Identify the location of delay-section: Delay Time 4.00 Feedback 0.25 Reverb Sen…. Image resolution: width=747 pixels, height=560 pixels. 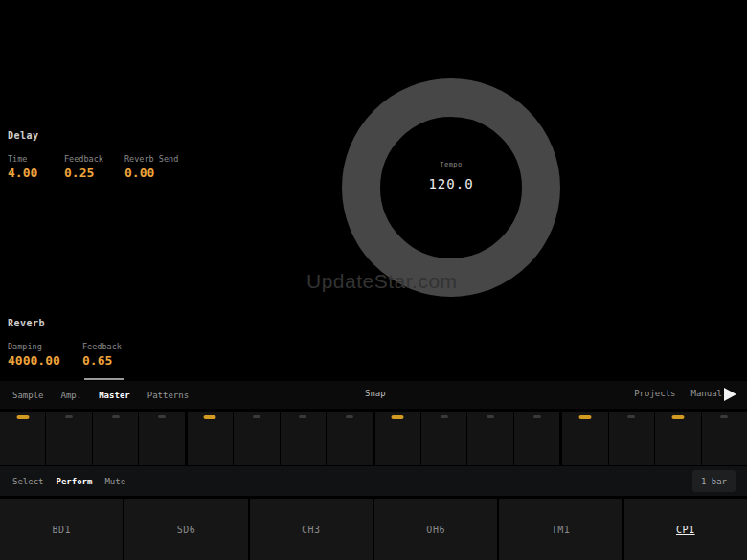
(103, 155).